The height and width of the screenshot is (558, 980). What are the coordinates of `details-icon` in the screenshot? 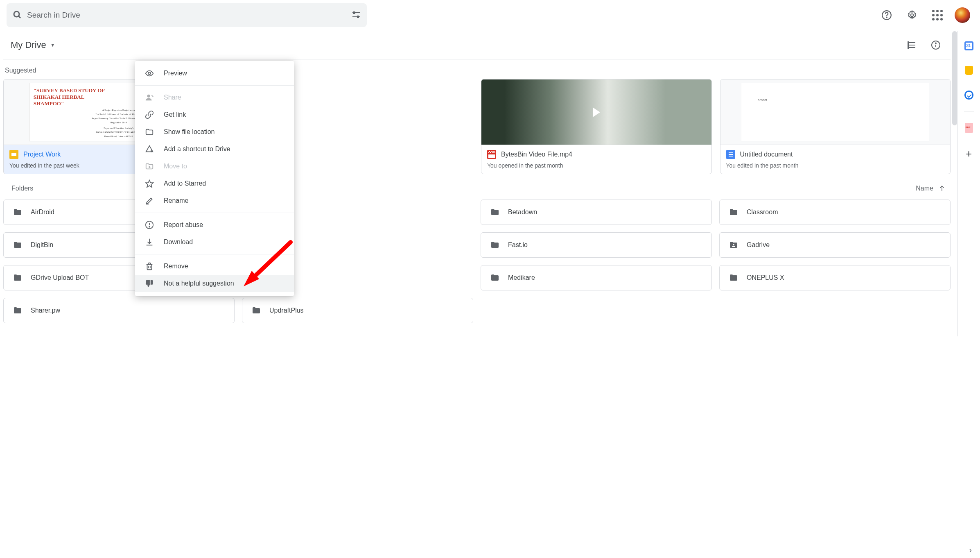 It's located at (936, 45).